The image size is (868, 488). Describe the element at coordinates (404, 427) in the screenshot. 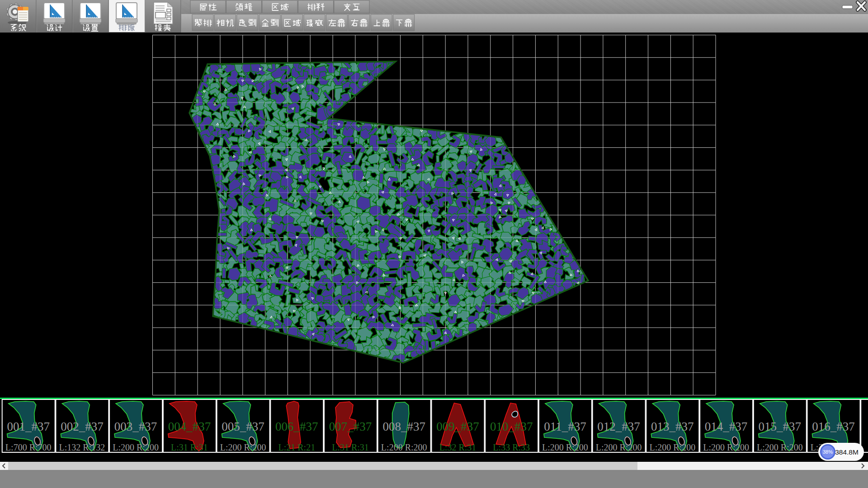

I see `svg-text: 008_#37` at that location.